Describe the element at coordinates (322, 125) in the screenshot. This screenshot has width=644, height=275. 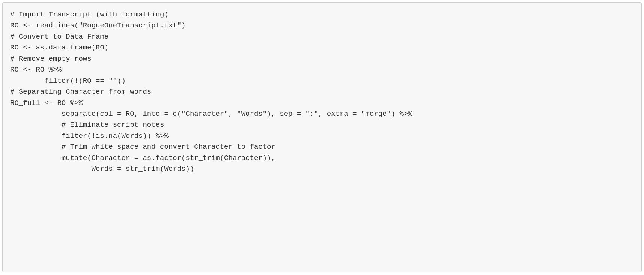
I see `code-line: # Eliminate script notes` at that location.